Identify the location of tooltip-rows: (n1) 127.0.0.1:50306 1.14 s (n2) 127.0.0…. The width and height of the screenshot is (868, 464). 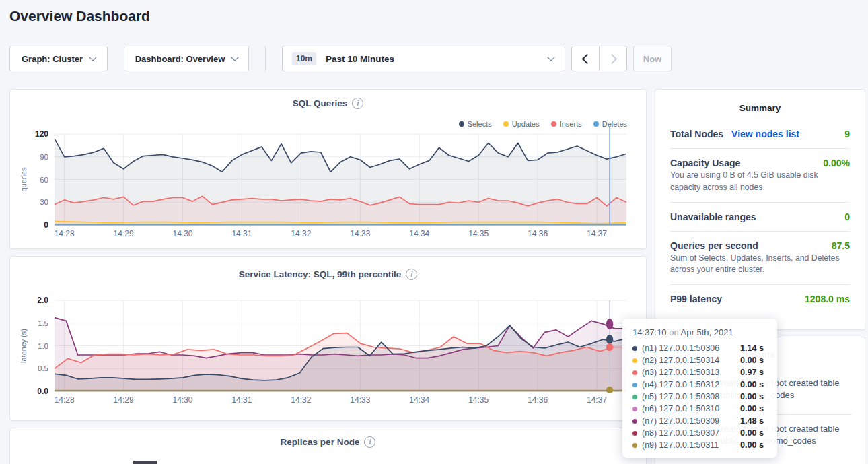
(700, 397).